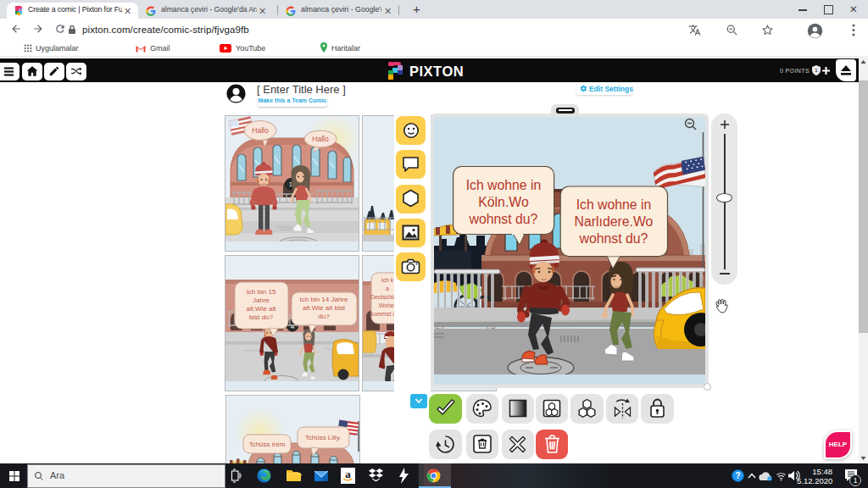 This screenshot has width=868, height=488. Describe the element at coordinates (324, 437) in the screenshot. I see `svg-text: Tchüss Lilly.` at that location.